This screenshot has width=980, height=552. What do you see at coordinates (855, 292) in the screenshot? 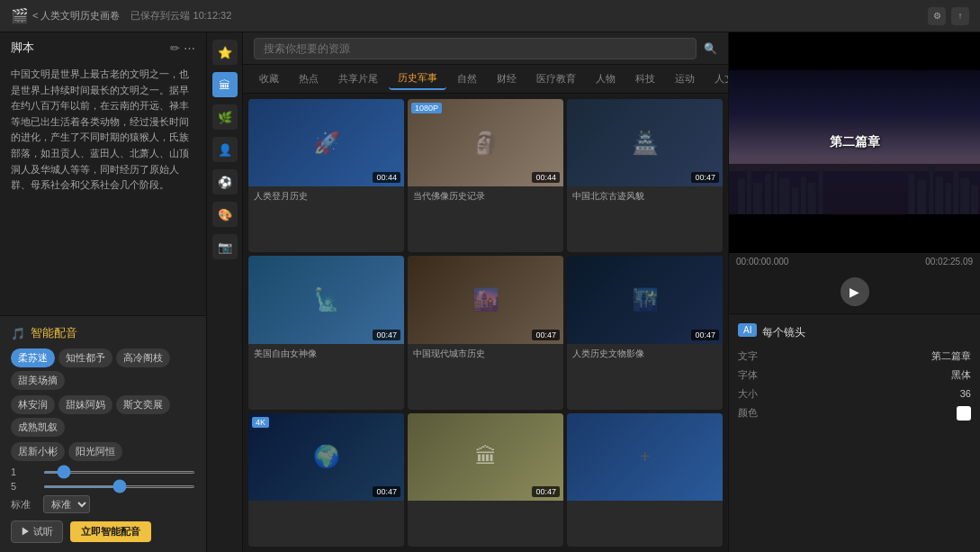
I see `preview-play-btn: ▶` at bounding box center [855, 292].